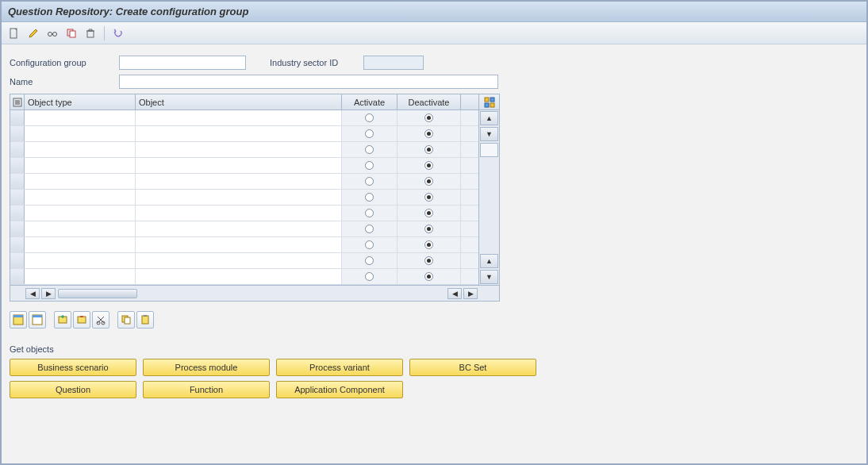 This screenshot has height=465, width=868. Describe the element at coordinates (455, 294) in the screenshot. I see `scroll-left-step-icon: ◀` at that location.